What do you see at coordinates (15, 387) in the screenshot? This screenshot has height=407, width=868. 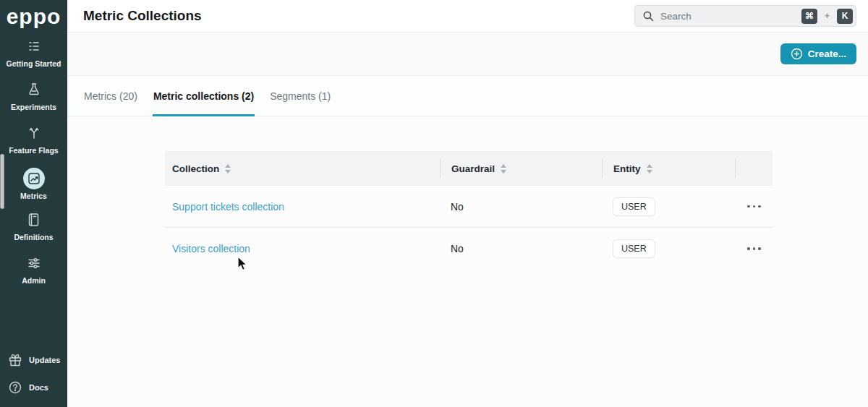 I see `help-circle-icon` at bounding box center [15, 387].